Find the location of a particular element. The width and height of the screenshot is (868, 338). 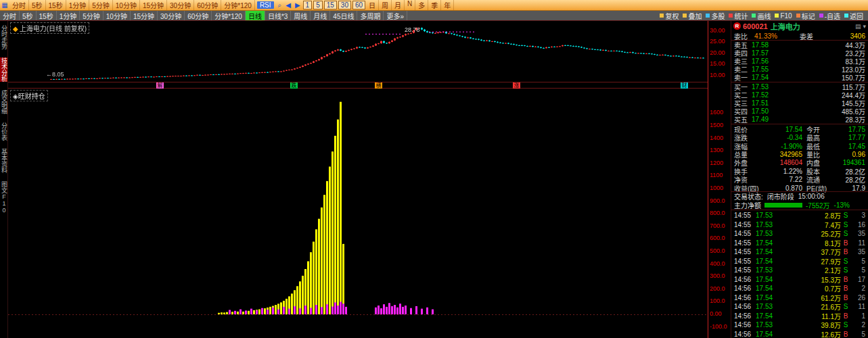

action-button-2: 多股 is located at coordinates (715, 16).